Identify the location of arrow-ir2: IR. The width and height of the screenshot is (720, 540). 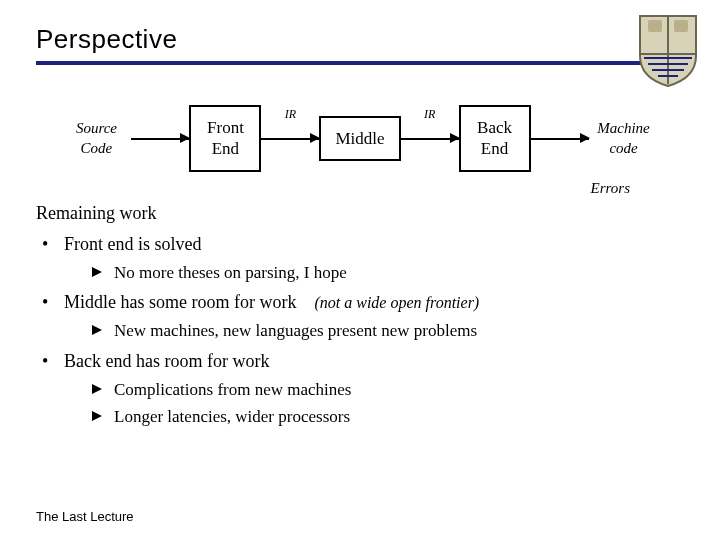
(430, 138).